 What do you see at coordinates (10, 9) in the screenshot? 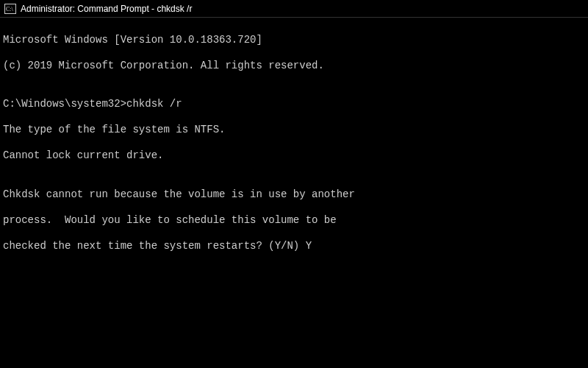
I see `cmd-icon: C:\` at bounding box center [10, 9].